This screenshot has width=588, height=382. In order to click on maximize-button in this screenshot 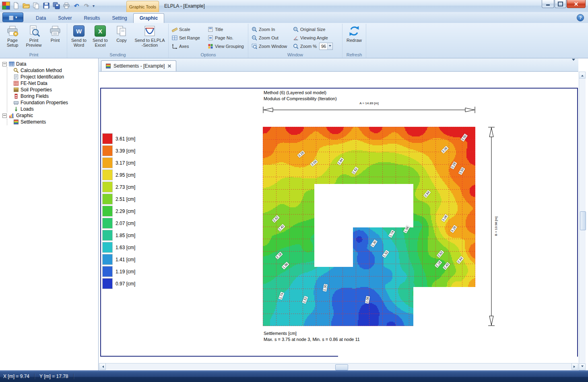, I will do `click(560, 4)`.